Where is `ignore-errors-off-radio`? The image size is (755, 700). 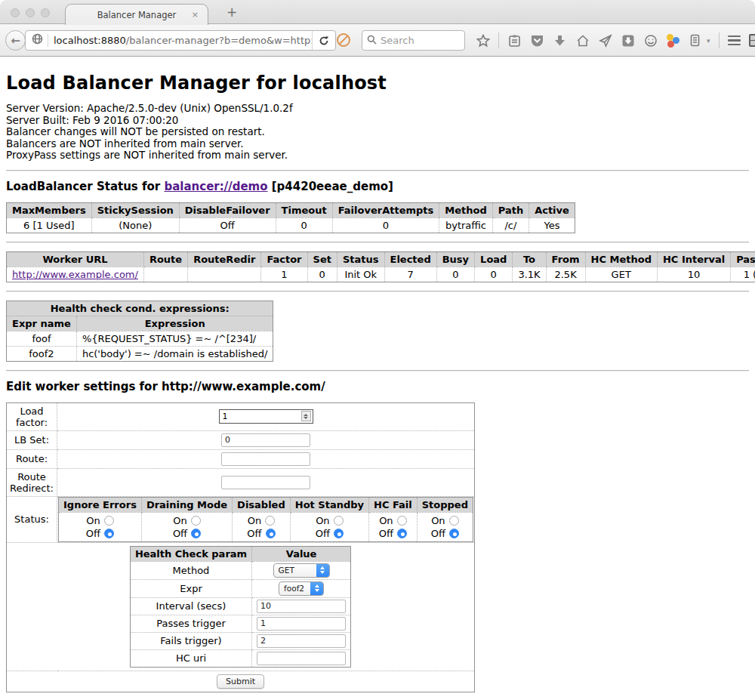 ignore-errors-off-radio is located at coordinates (109, 533).